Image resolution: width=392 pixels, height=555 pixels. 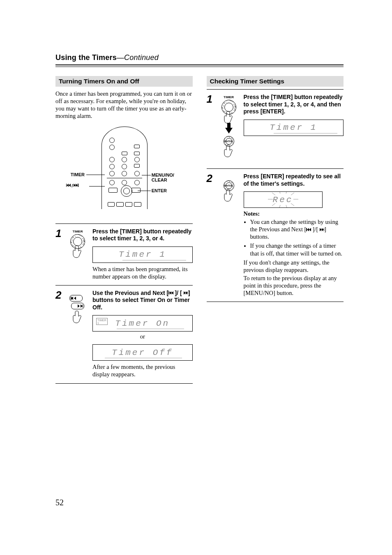 What do you see at coordinates (283, 200) in the screenshot?
I see `lcd-rec: Rec` at bounding box center [283, 200].